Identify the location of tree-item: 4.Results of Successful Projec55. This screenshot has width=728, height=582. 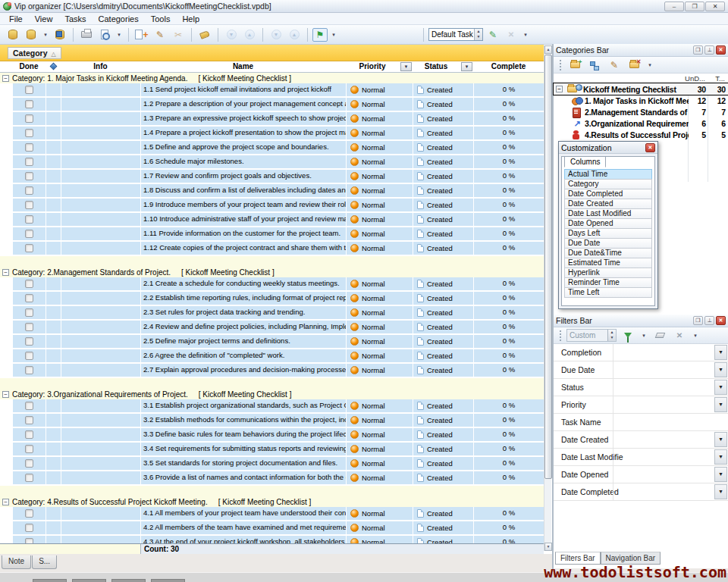
(641, 135).